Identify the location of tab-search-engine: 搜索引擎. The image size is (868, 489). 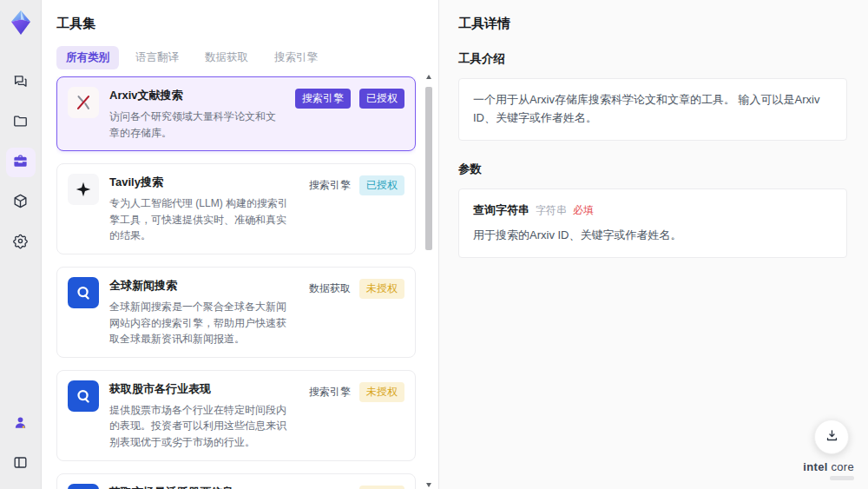
(296, 57).